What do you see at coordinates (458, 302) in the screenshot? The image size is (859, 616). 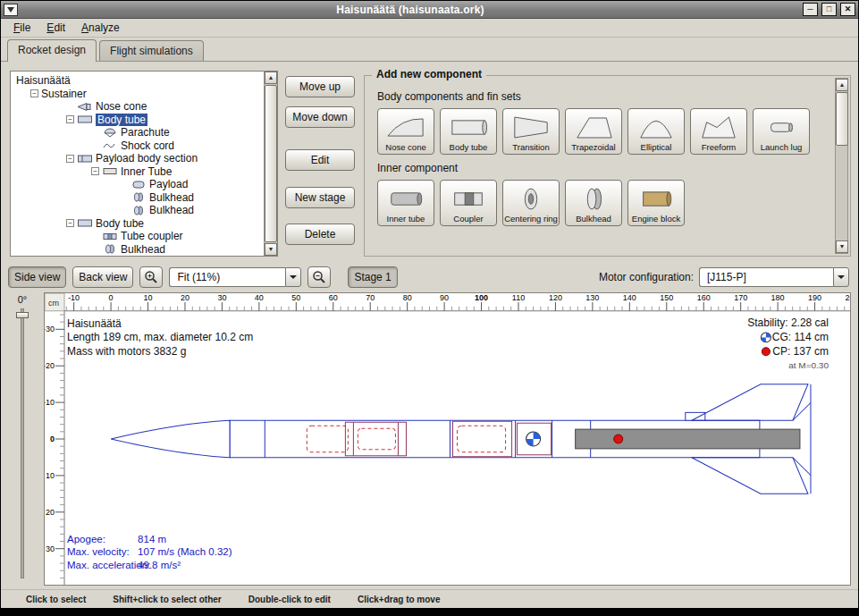 I see `horizontal-ruler: -100102030405060708090100110120130140150…` at bounding box center [458, 302].